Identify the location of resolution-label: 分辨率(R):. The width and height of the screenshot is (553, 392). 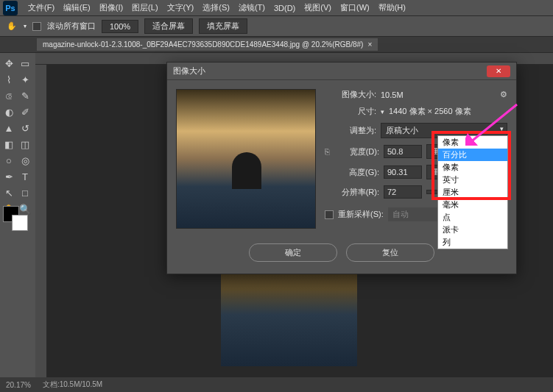
(359, 193).